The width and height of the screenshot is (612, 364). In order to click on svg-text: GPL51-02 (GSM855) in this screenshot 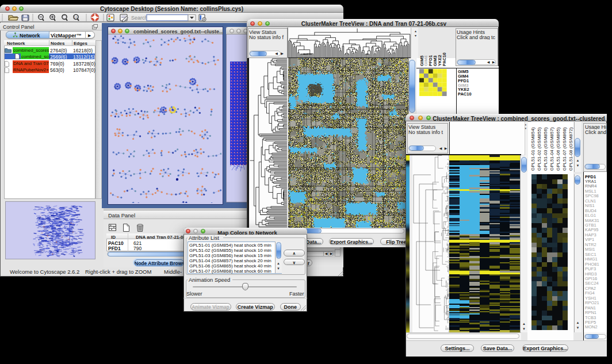, I will do `click(540, 149)`.